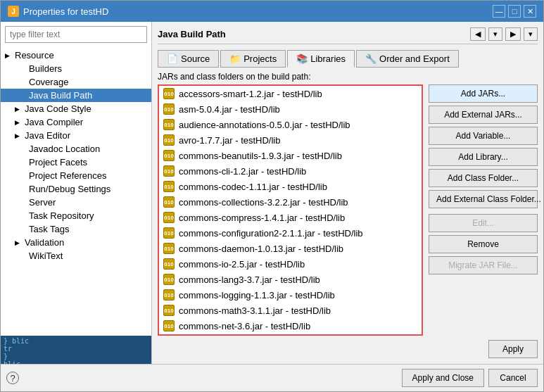 The width and height of the screenshot is (544, 392). What do you see at coordinates (76, 149) in the screenshot?
I see `sidebar-item-javadoc-location: Javadoc Location` at bounding box center [76, 149].